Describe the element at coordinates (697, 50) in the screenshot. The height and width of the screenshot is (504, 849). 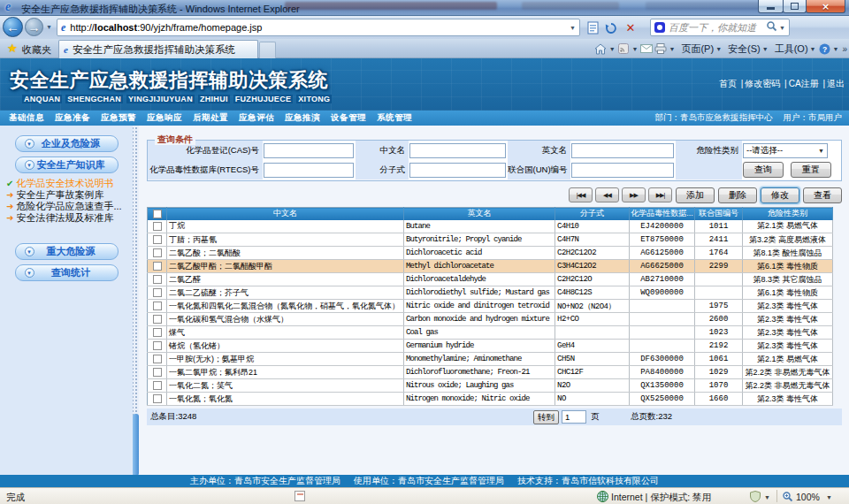
I see `page-menu: 页面(P)` at that location.